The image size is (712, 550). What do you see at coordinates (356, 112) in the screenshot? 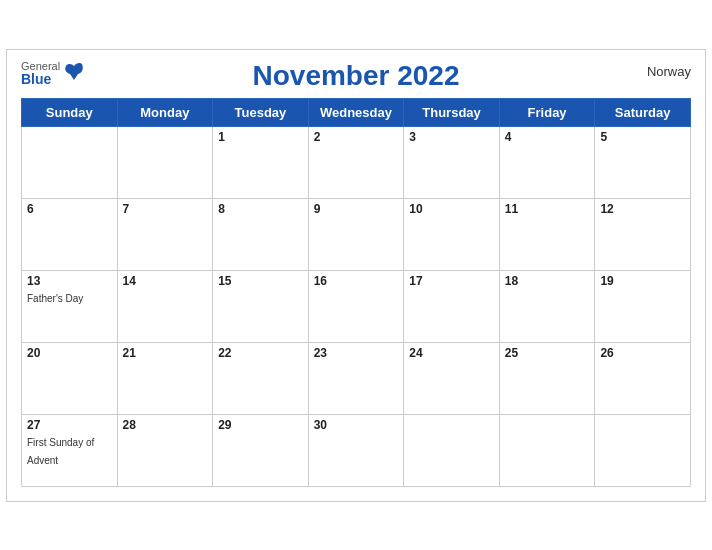
I see `header-wednesday: Wednesday` at bounding box center [356, 112].